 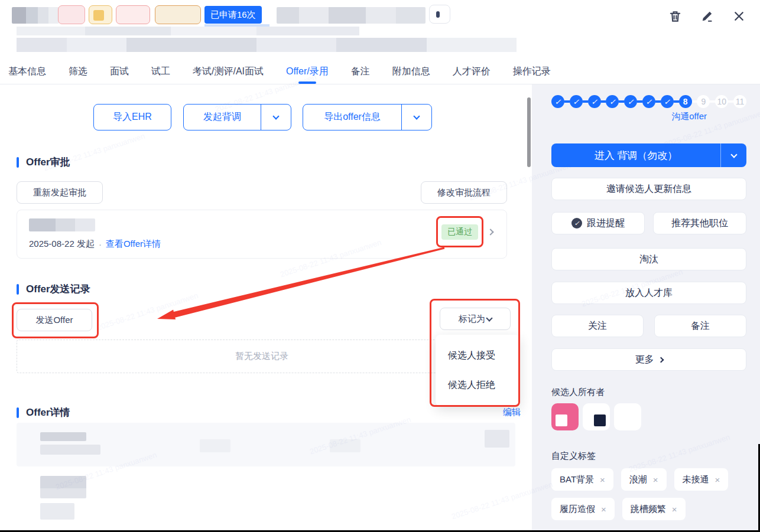 What do you see at coordinates (352, 117) in the screenshot?
I see `export-offer-button: 导出offer信息` at bounding box center [352, 117].